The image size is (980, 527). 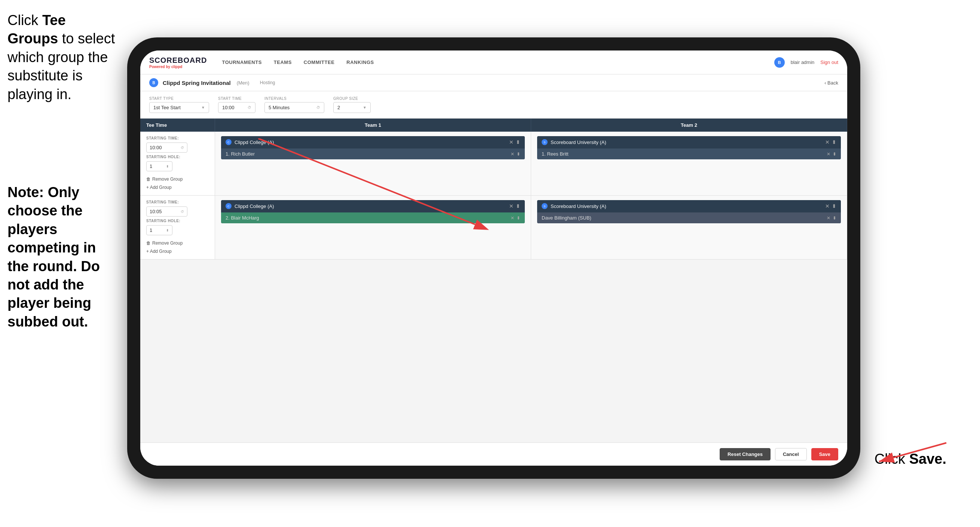 What do you see at coordinates (212, 83) in the screenshot?
I see `sub-header-left: B Clippd Spring Invitational (Men) Hosti…` at bounding box center [212, 83].